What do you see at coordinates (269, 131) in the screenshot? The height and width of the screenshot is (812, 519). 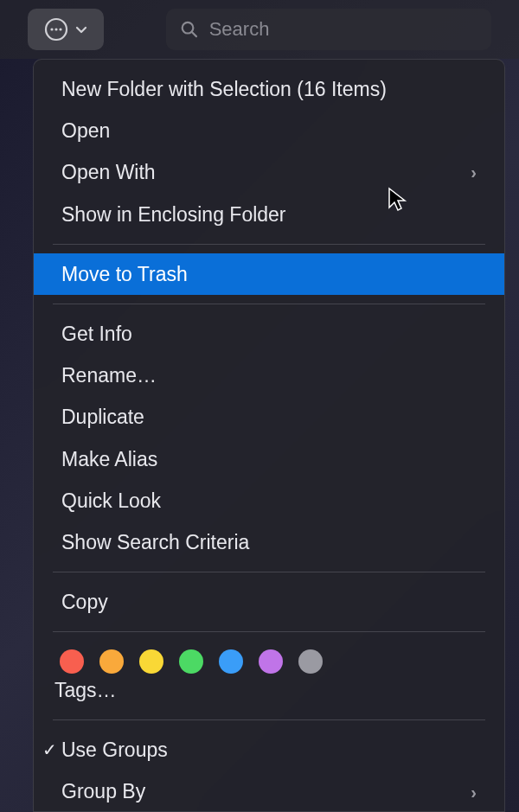 I see `menu-item-open: Open` at bounding box center [269, 131].